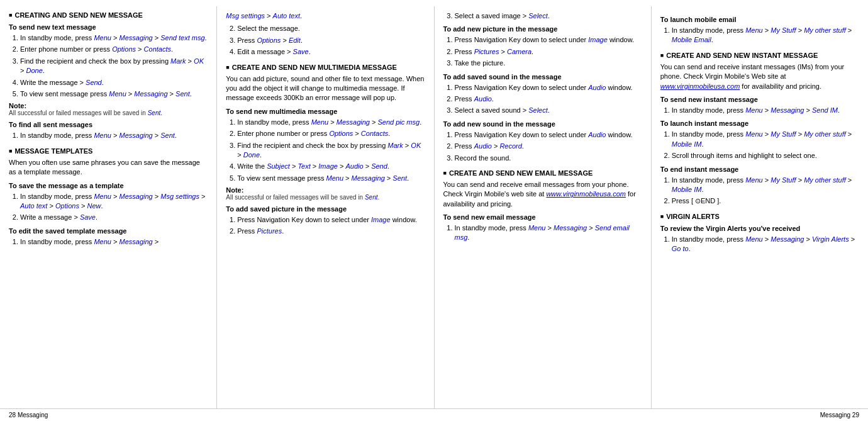 The width and height of the screenshot is (868, 421). I want to click on launch-mobile-email-steps: In standby mode, press Menu > My Stuff >…, so click(765, 35).